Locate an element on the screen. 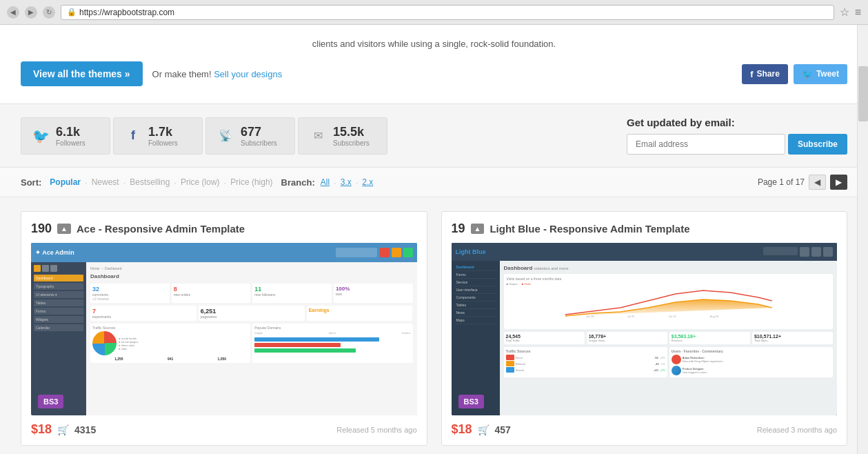  email-signup-title: Get updated by email: is located at coordinates (737, 123).